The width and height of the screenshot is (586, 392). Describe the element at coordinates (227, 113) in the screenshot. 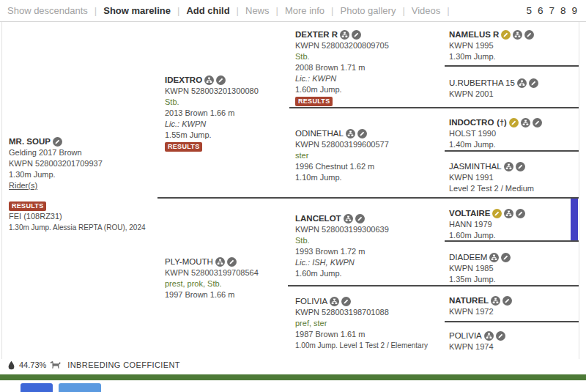

I see `pedigree-cell-sire: IDEXTRO KWPN 528003201300080 Stb. 2013 B…` at that location.